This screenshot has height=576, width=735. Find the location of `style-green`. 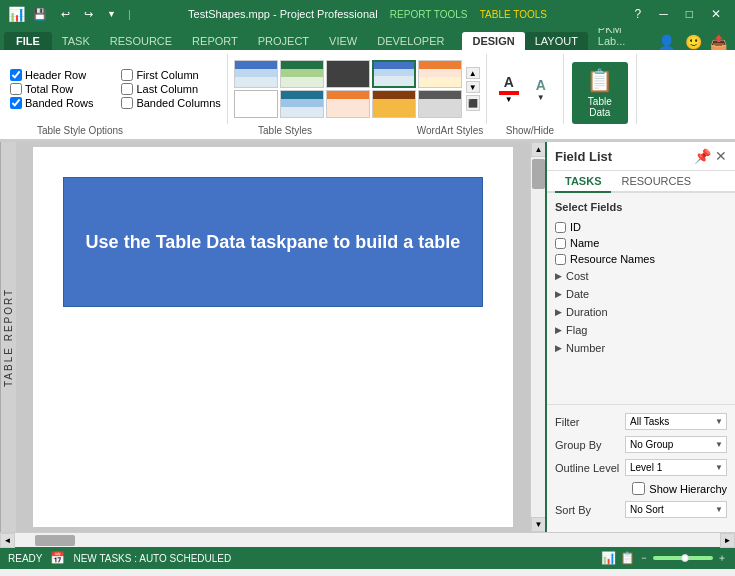

style-green is located at coordinates (302, 74).